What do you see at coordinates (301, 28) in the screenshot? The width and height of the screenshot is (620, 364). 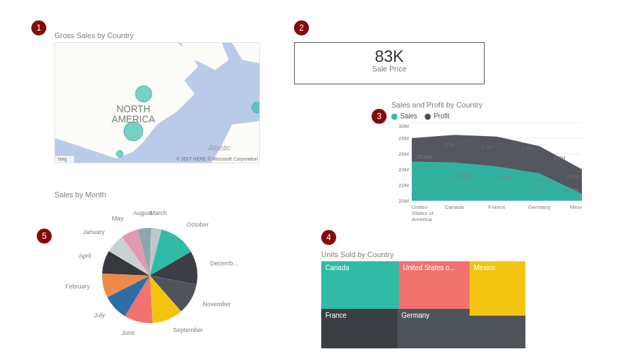 I see `callout-badge-2: 2` at bounding box center [301, 28].